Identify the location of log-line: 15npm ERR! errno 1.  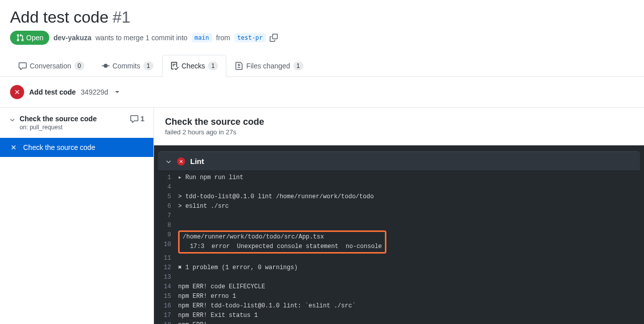
(399, 297).